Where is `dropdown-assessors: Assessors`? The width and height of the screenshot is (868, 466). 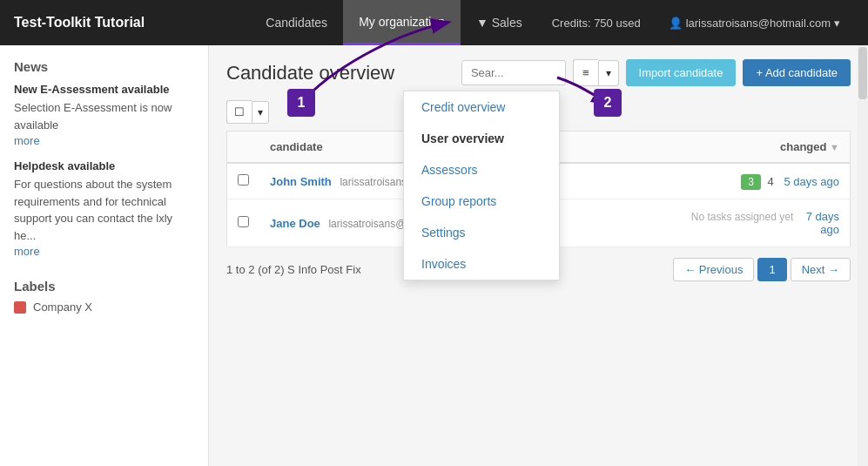
dropdown-assessors: Assessors is located at coordinates (481, 170).